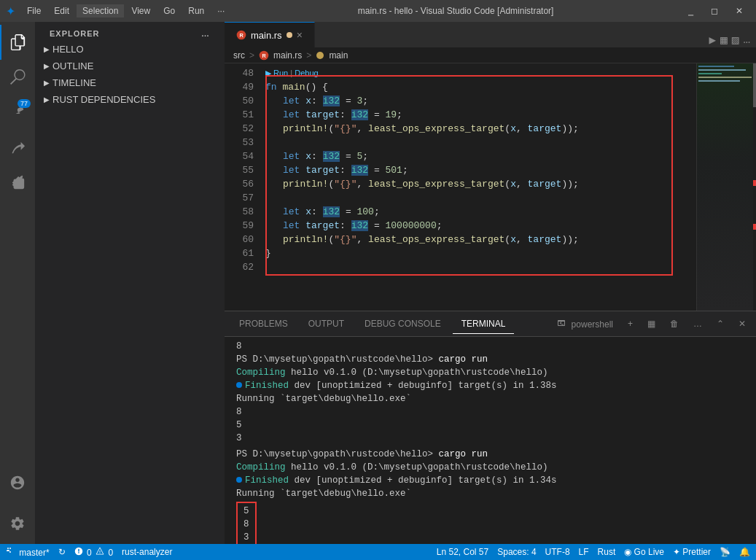 This screenshot has width=756, height=560. I want to click on code-line-59: let target: i32 = 100000000;, so click(481, 226).